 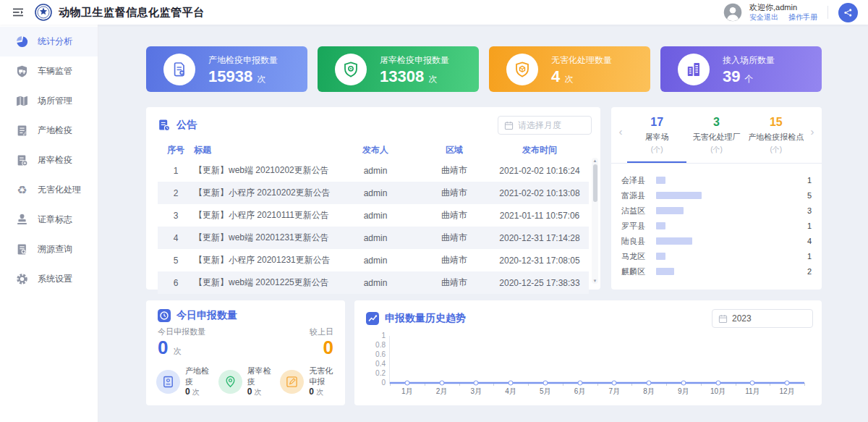 I want to click on bar-row: 富源县5, so click(x=716, y=195).